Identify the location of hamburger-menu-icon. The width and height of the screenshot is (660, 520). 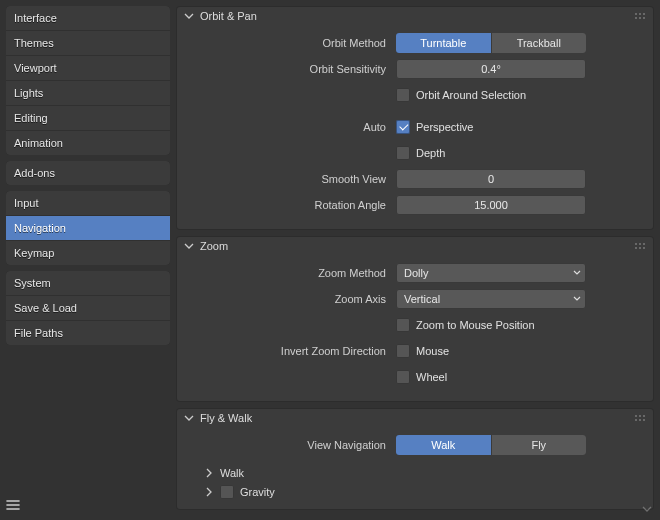
(13, 505).